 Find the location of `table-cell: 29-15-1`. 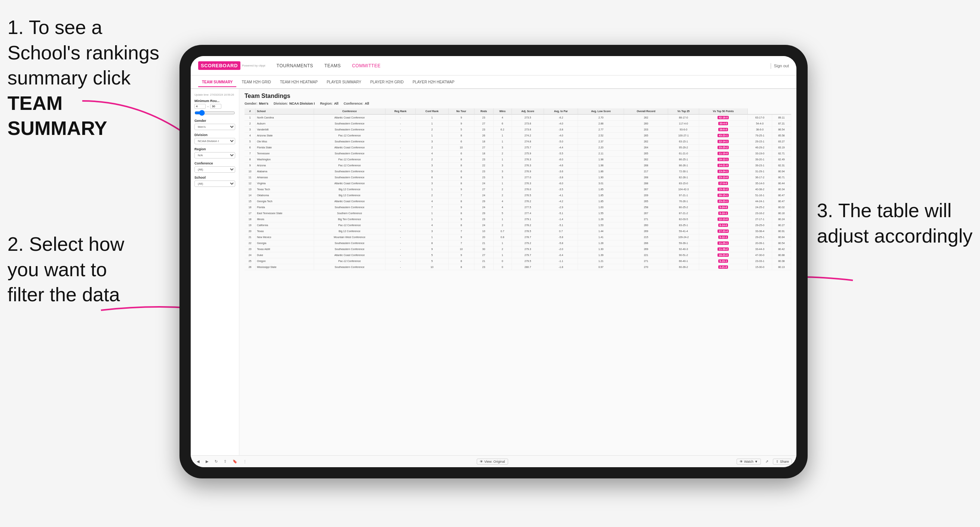

table-cell: 29-15-1 is located at coordinates (760, 141).